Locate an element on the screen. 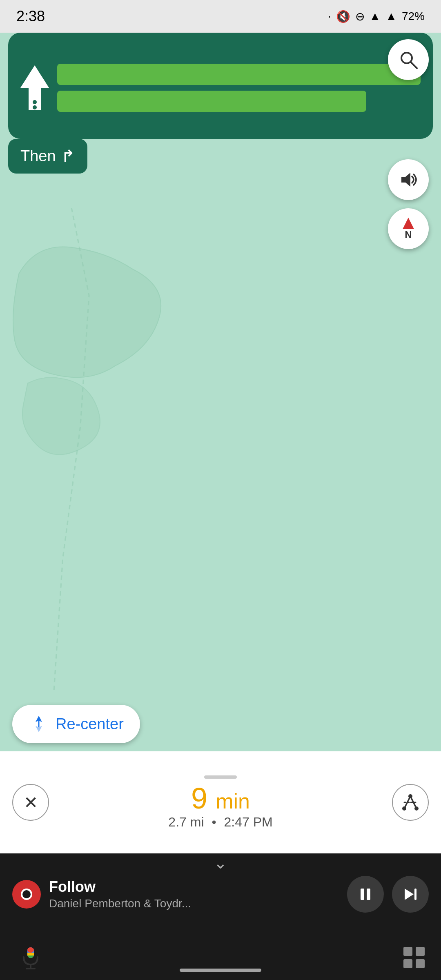  search-button is located at coordinates (408, 60).